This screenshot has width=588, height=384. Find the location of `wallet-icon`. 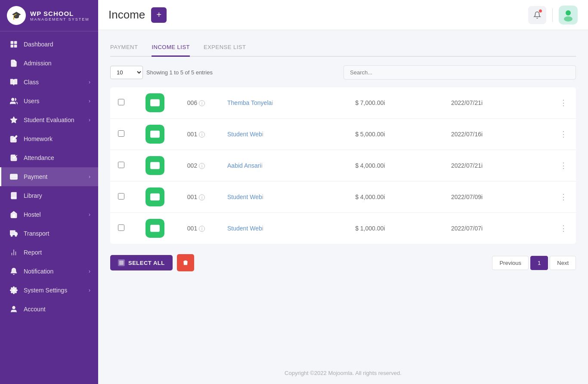

wallet-icon is located at coordinates (155, 134).